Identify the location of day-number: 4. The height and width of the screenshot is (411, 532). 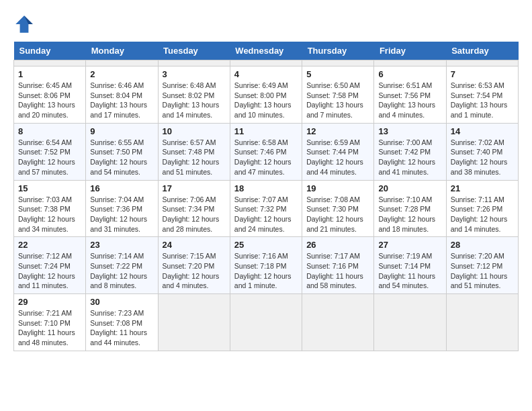
(266, 74).